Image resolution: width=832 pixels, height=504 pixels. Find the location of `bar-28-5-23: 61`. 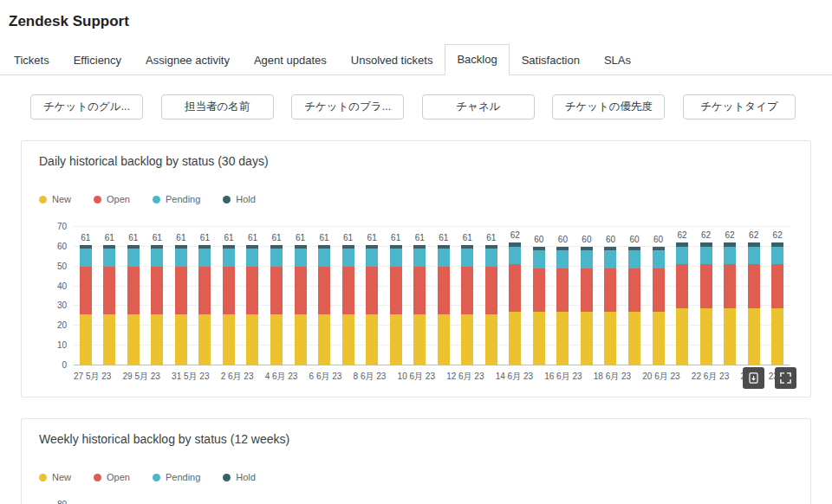

bar-28-5-23: 61 is located at coordinates (110, 296).